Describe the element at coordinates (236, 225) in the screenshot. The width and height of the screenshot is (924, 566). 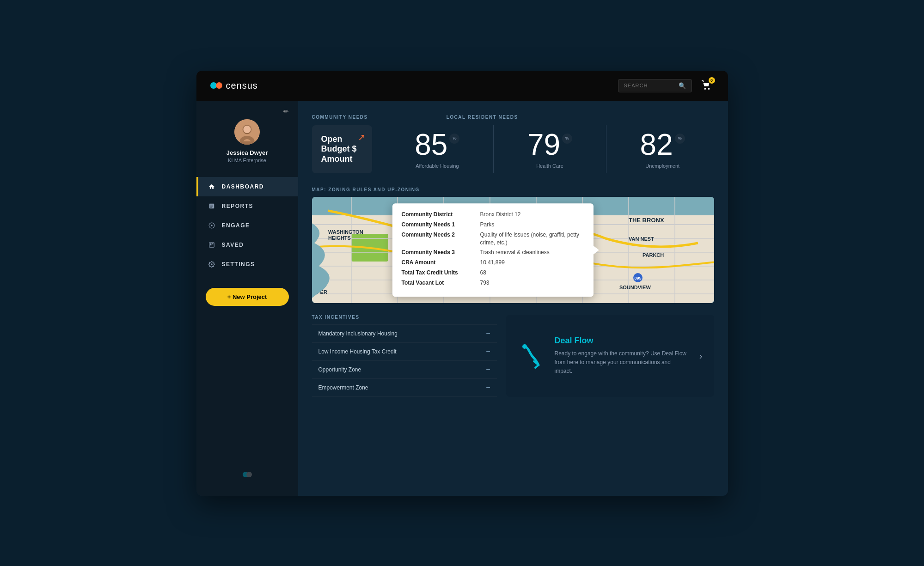
I see `sidebar-item-label-engage: ENGAGE` at that location.